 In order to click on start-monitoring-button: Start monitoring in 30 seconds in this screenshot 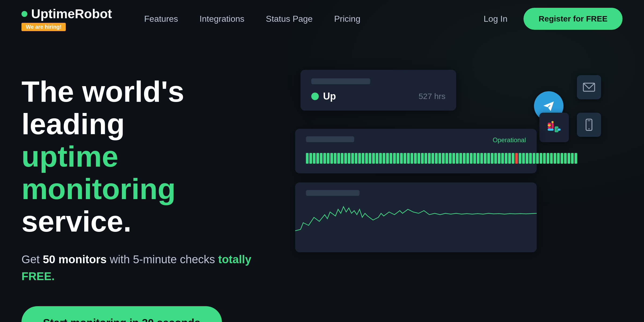, I will do `click(122, 314)`.